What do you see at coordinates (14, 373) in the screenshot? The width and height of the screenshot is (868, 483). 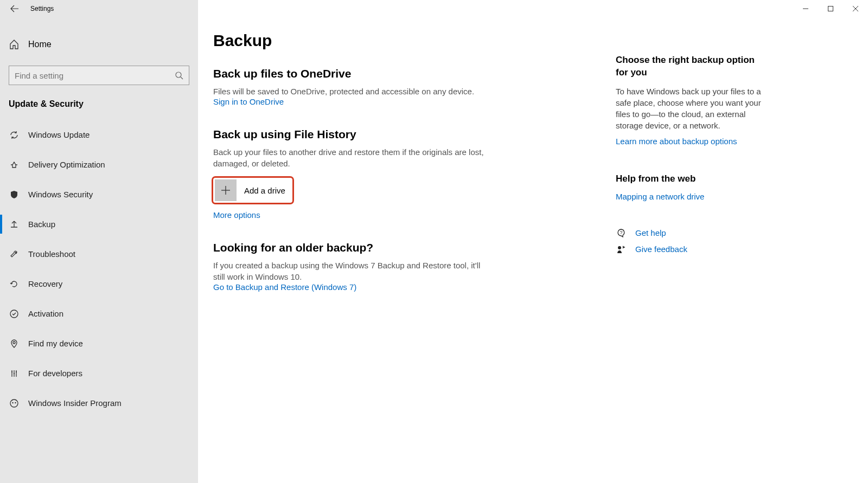 I see `developer-icon` at bounding box center [14, 373].